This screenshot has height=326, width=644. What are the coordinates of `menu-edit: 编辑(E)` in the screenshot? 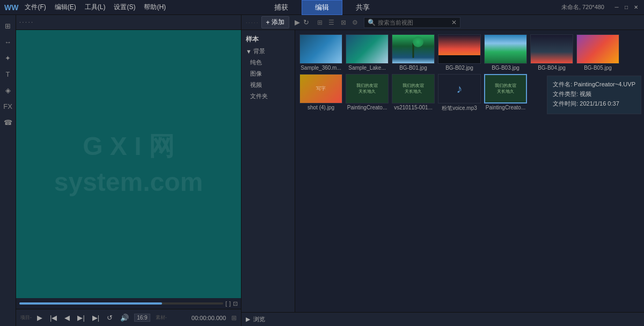 It's located at (65, 8).